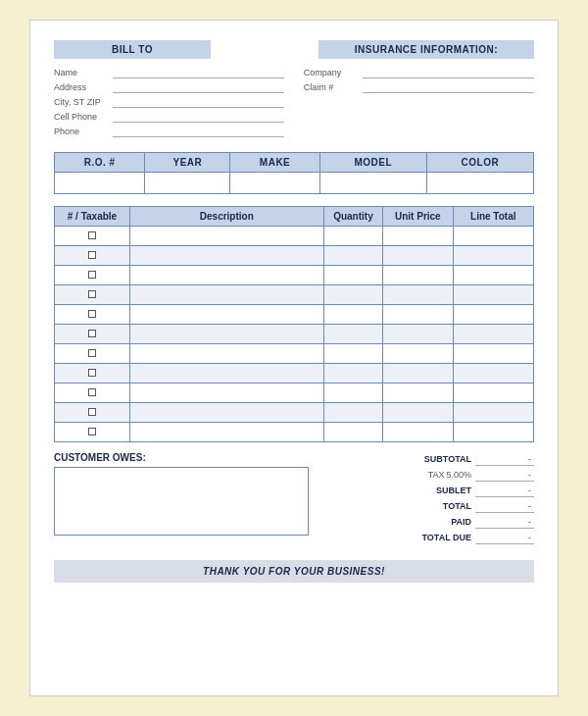 Image resolution: width=588 pixels, height=716 pixels. What do you see at coordinates (274, 183) in the screenshot?
I see `vehicle-make` at bounding box center [274, 183].